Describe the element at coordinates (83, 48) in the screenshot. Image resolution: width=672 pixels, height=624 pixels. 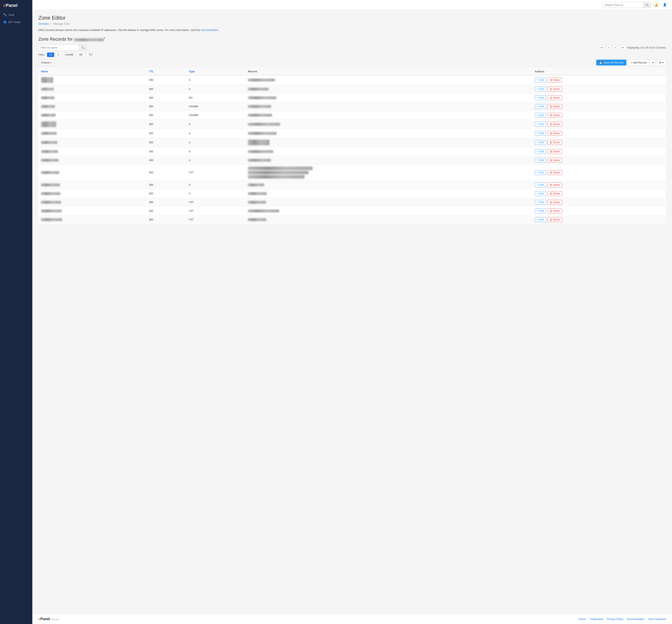
I see `filter-search-button: 🔍` at that location.